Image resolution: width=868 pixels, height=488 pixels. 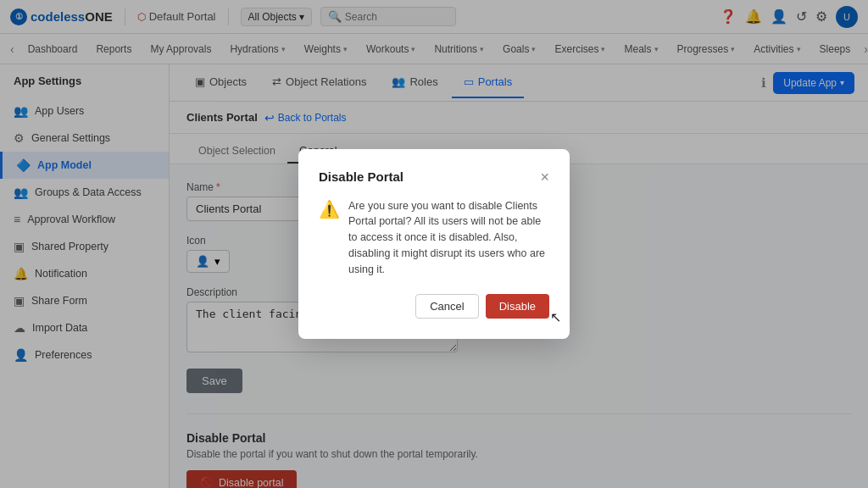 What do you see at coordinates (329, 239) in the screenshot?
I see `warning-icon: ⚠️` at bounding box center [329, 239].